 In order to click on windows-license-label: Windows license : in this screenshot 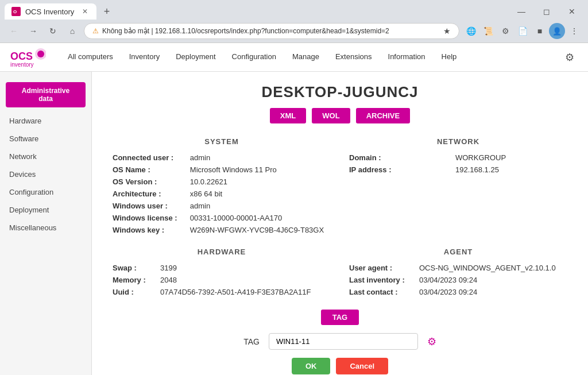, I will do `click(148, 218)`.